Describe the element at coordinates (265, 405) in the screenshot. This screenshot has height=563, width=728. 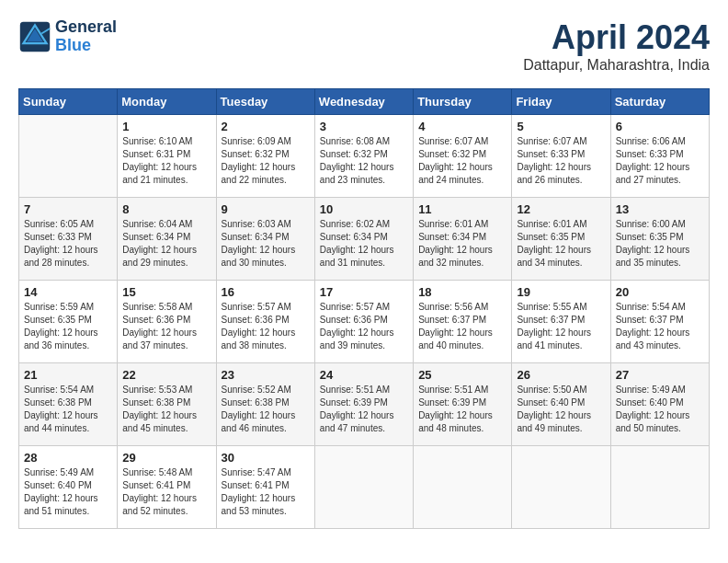
I see `calendar-cell: 23Sunrise: 5:52 AM Sunset: 6:38 PM Dayli…` at that location.